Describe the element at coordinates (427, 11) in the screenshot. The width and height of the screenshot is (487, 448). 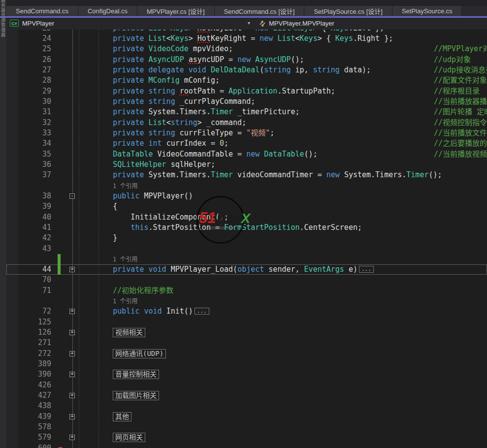
I see `tab: SetPlaySource.cs` at that location.